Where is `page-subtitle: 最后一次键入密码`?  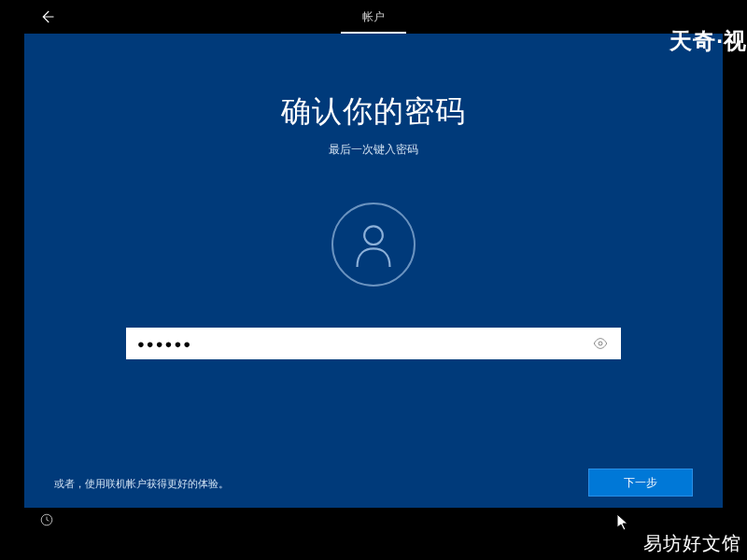
page-subtitle: 最后一次键入密码 is located at coordinates (374, 149).